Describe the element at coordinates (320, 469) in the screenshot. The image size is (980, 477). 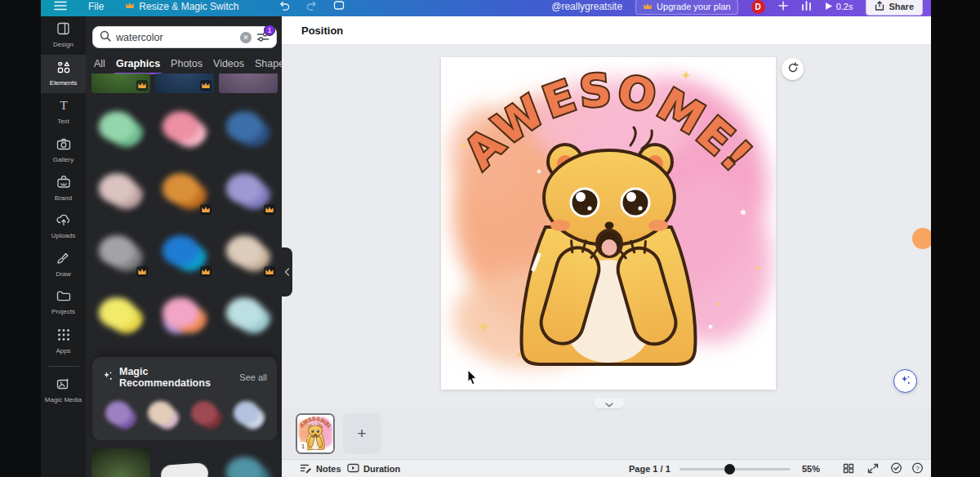
I see `notes-button: Notes` at that location.